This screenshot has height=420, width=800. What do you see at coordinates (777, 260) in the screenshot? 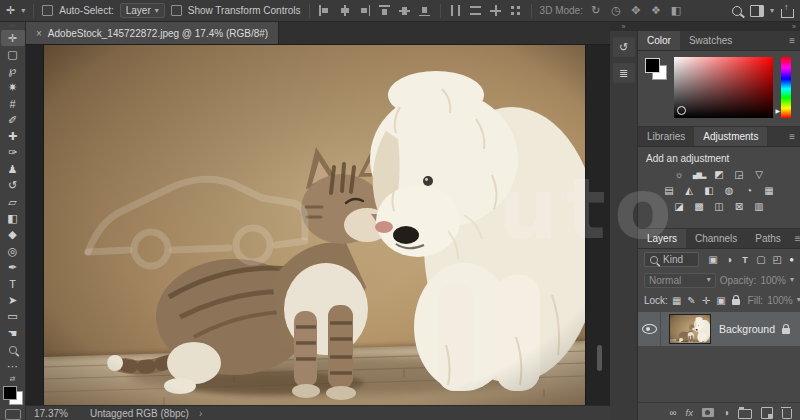
I see `filter-smart-object-icon: ◰` at bounding box center [777, 260].